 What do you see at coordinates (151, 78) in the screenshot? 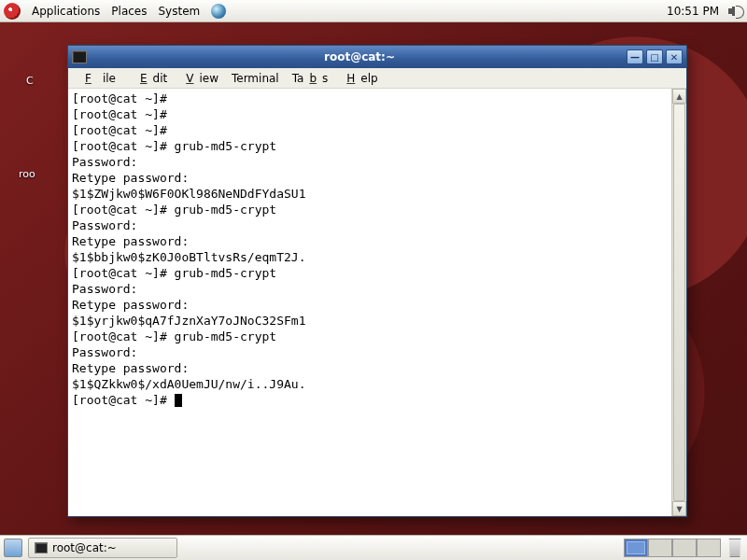
I see `menu-edit: Edit` at bounding box center [151, 78].